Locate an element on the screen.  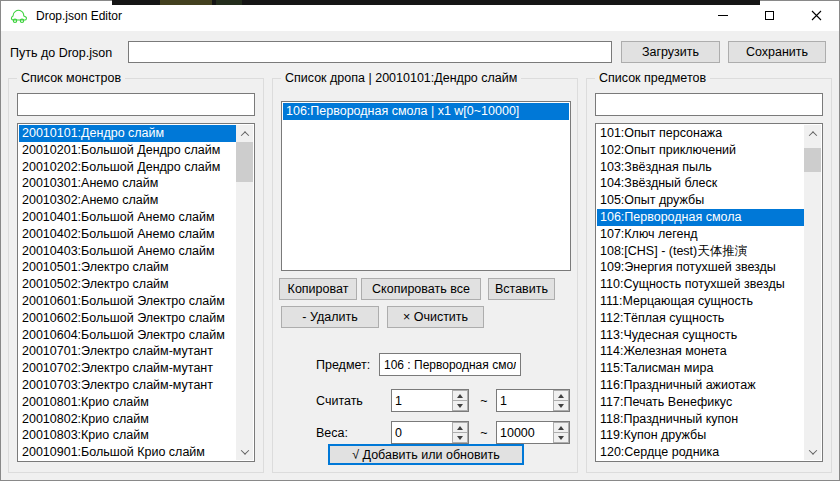
path-input is located at coordinates (370, 52).